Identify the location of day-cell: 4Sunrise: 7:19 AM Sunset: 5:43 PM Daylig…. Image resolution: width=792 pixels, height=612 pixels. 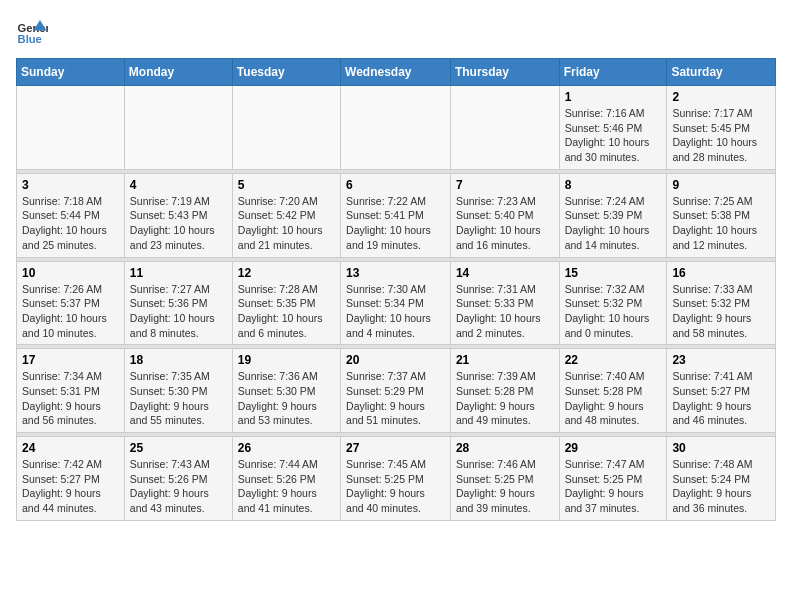
(178, 215).